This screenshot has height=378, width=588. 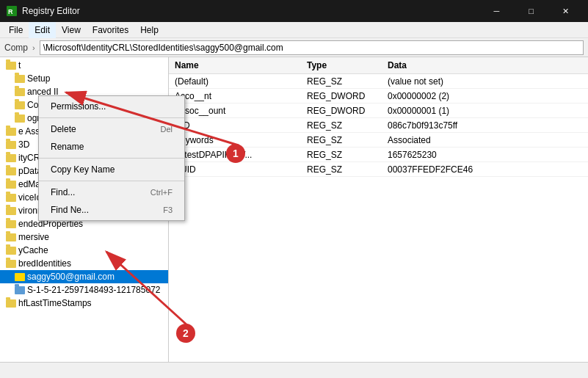 I want to click on window-controls: ─ □ ✕, so click(x=531, y=11).